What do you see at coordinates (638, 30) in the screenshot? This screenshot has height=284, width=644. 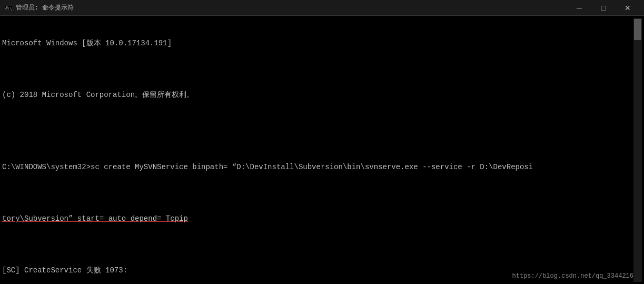 I see `scrollbar-thumb` at bounding box center [638, 30].